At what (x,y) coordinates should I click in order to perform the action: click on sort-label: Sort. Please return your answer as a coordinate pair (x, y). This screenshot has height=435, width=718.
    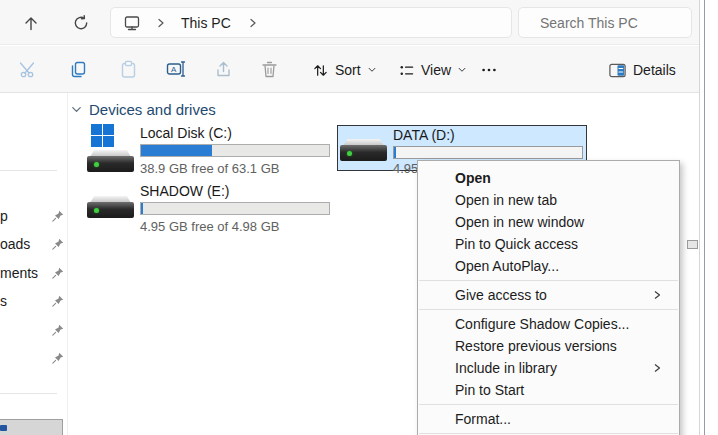
    Looking at the image, I should click on (348, 70).